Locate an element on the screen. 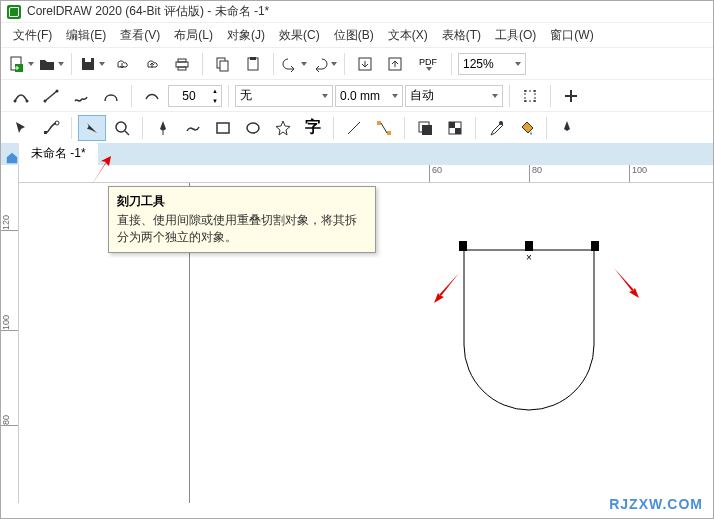 This screenshot has width=714, height=519. menu-bitmaps: 位图(B) is located at coordinates (354, 36).